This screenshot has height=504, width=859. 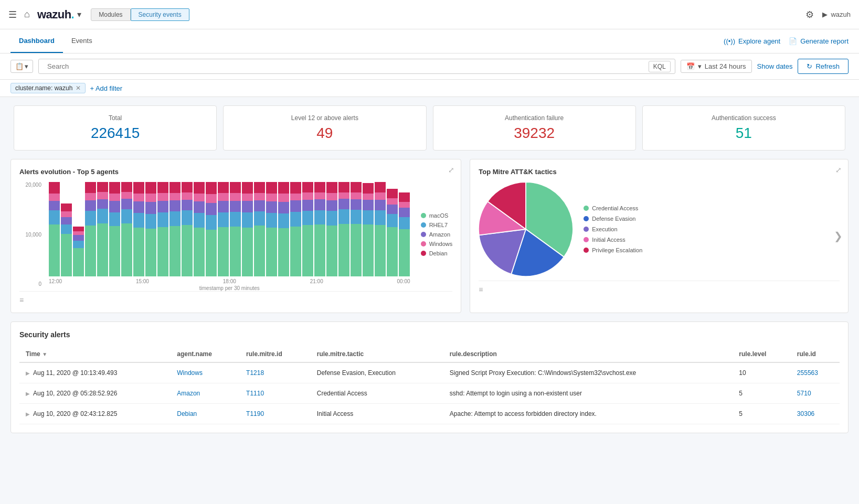 What do you see at coordinates (19, 66) in the screenshot?
I see `filter-doc-icon: 📋` at bounding box center [19, 66].